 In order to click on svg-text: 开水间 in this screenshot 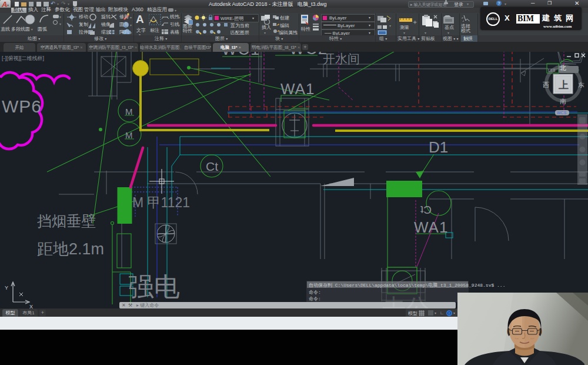, I will do `click(341, 59)`.